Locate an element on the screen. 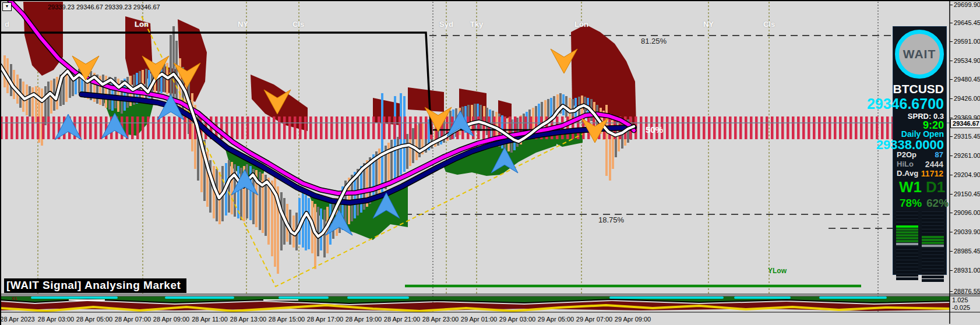  price-axis-label: 29039.90 is located at coordinates (967, 232).